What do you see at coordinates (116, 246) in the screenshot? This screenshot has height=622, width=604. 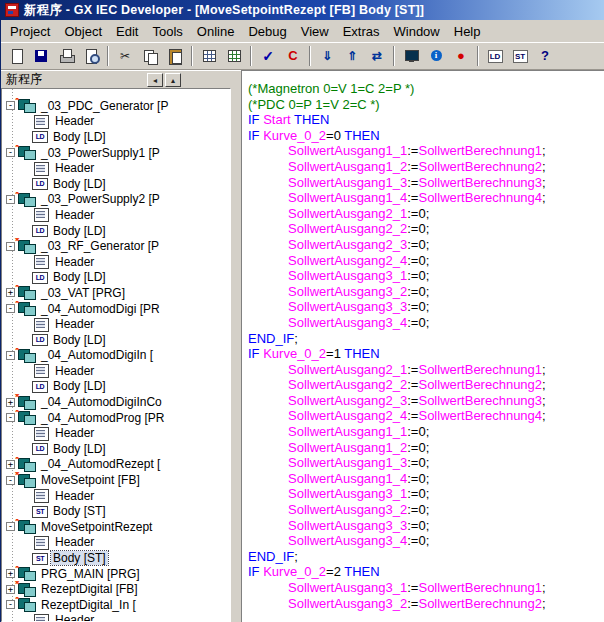 I see `tree-item: -*_03_RF_Generator [P` at bounding box center [116, 246].